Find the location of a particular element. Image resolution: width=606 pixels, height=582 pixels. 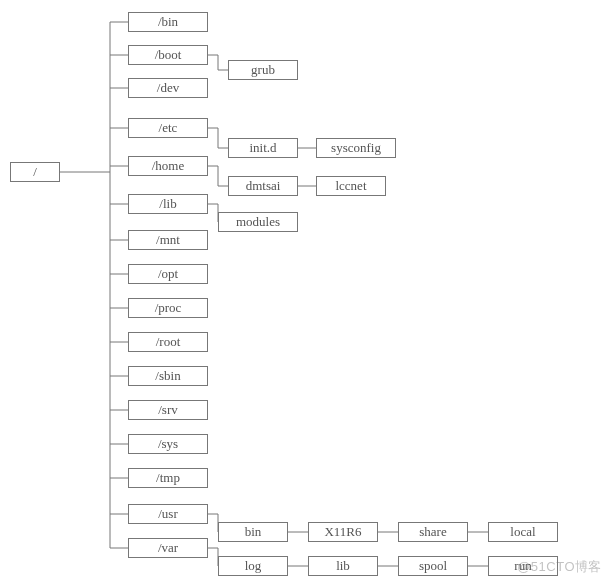

node-sbin: /sbin is located at coordinates (168, 376).